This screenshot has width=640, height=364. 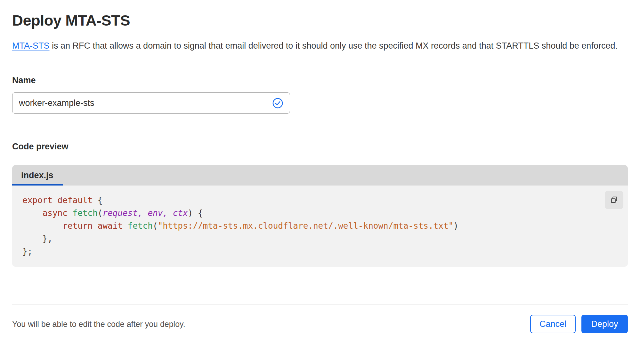 What do you see at coordinates (604, 324) in the screenshot?
I see `deploy-button: Deploy` at bounding box center [604, 324].